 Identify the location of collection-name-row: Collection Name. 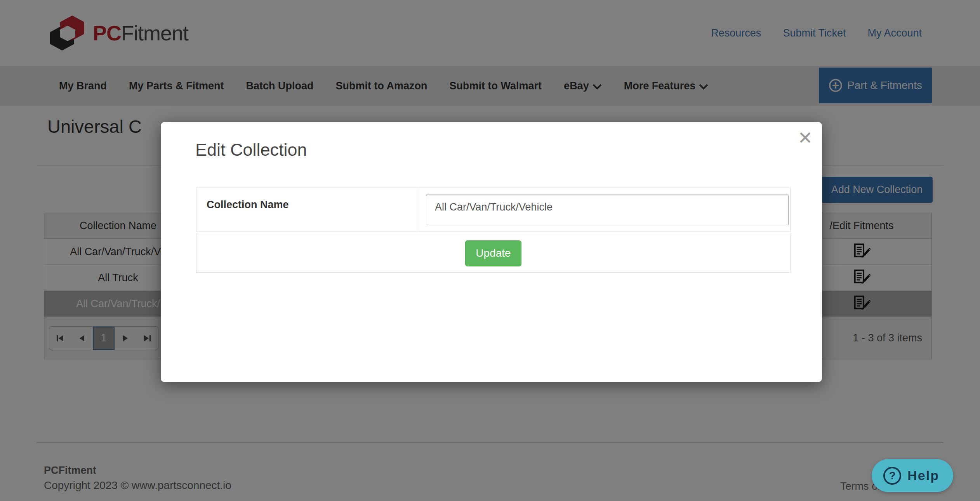
(493, 210).